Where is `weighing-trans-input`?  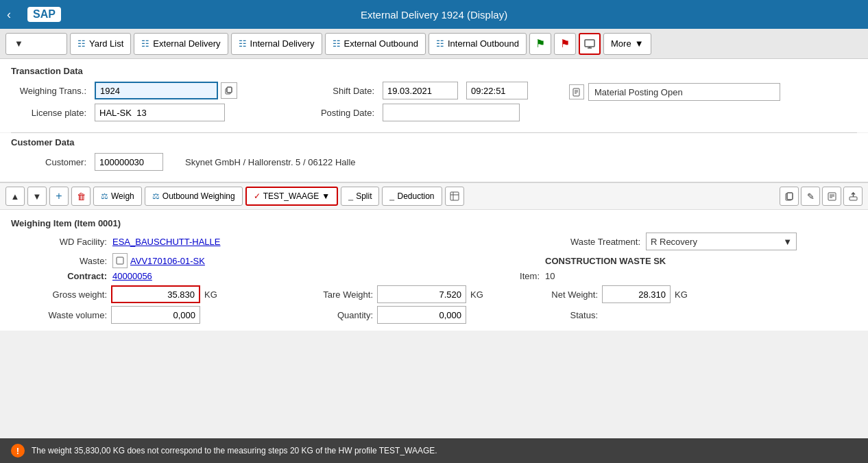
weighing-trans-input is located at coordinates (156, 91).